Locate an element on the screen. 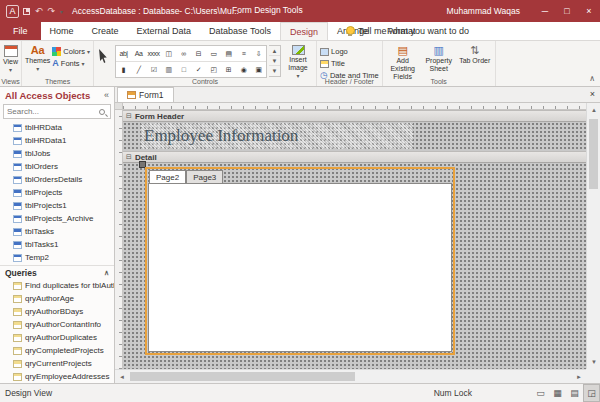 The width and height of the screenshot is (600, 402). collapse-ribbon-icon: ∧ is located at coordinates (592, 78).